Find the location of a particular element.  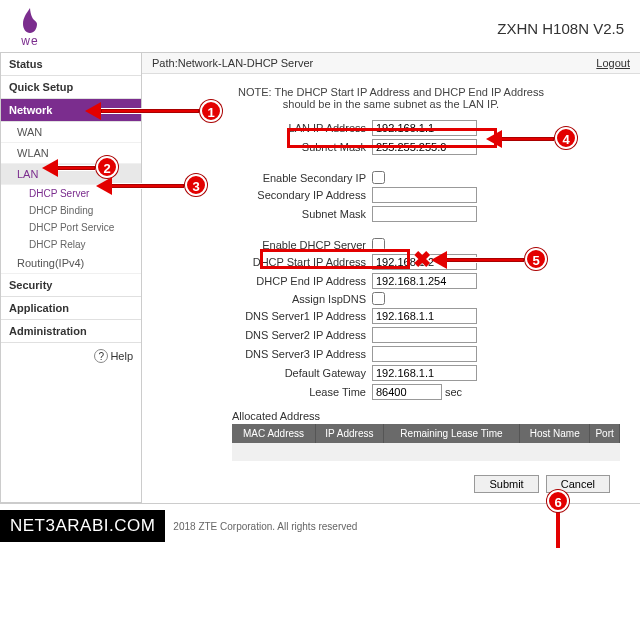

cancel-button: Cancel is located at coordinates (578, 484).